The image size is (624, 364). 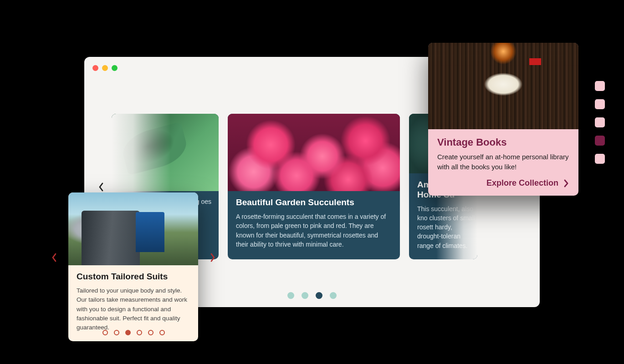 What do you see at coordinates (133, 267) in the screenshot?
I see `suits-card: Custom Tailored Suits Tailored to your u…` at bounding box center [133, 267].